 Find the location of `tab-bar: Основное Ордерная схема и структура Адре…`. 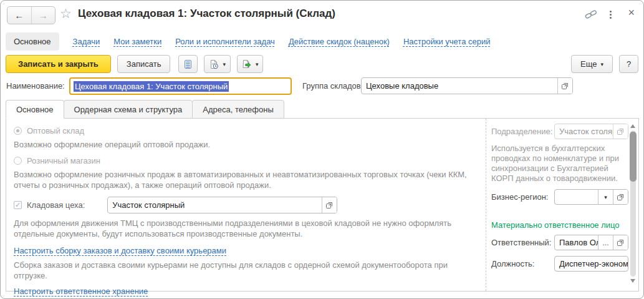

tab-bar: Основное Ордерная схема и структура Адре… is located at coordinates (145, 109).